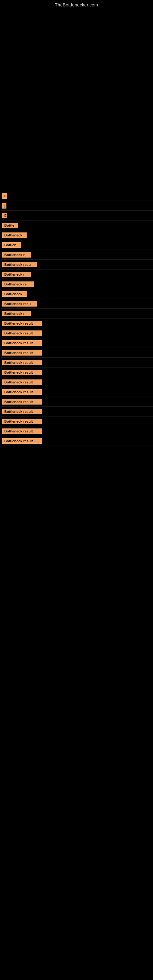 The width and height of the screenshot is (153, 980). I want to click on site-title: TheBottlenecker.com, so click(76, 4).